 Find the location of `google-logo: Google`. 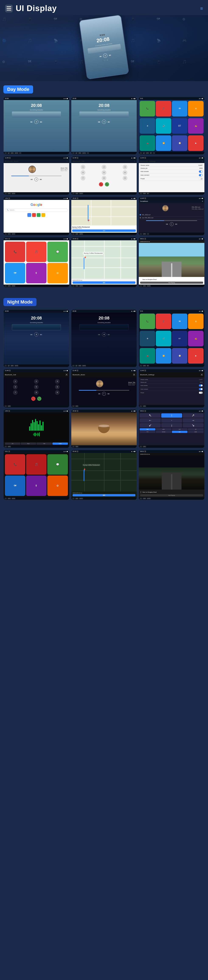

google-logo: Google is located at coordinates (36, 205).